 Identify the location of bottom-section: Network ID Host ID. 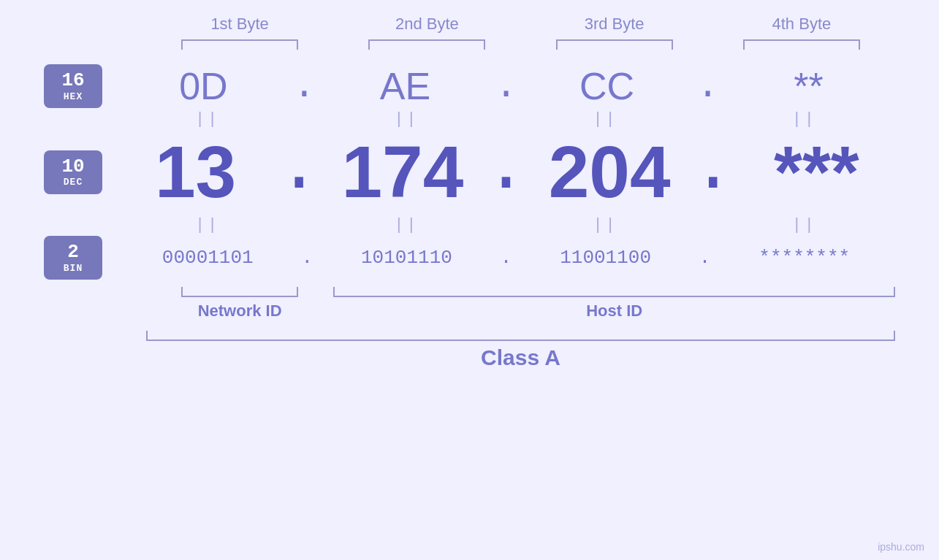
(469, 304).